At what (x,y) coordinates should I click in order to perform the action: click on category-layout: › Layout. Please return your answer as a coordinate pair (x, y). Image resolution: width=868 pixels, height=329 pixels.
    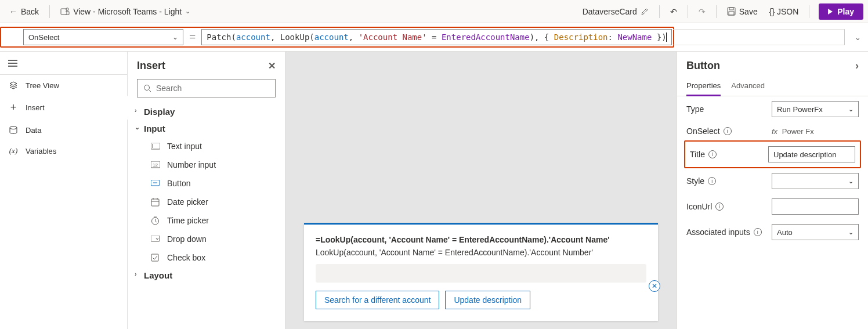
    Looking at the image, I should click on (207, 275).